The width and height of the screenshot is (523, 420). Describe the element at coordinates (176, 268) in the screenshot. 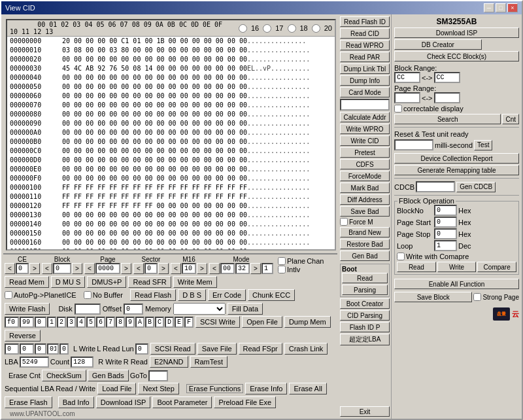

I see `m16-left-btn: <` at that location.